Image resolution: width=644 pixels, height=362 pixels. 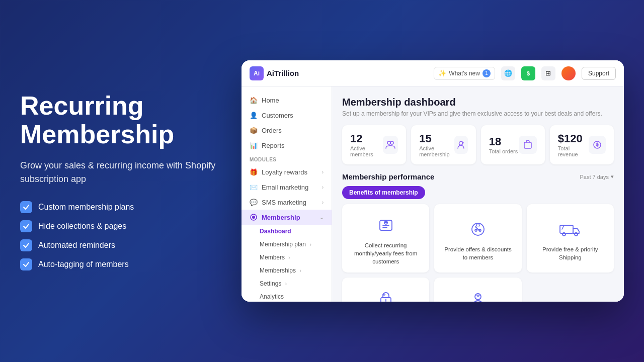 What do you see at coordinates (503, 151) in the screenshot?
I see `stat-label: Total orders` at bounding box center [503, 151].